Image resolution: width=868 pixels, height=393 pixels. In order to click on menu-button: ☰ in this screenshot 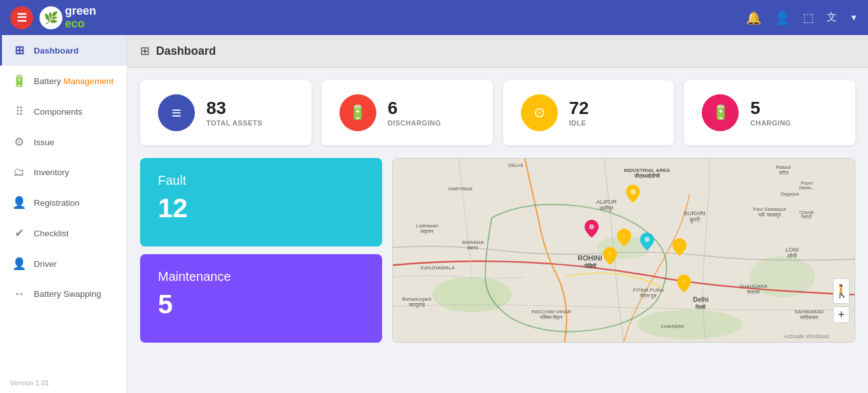, I will do `click(22, 18)`.